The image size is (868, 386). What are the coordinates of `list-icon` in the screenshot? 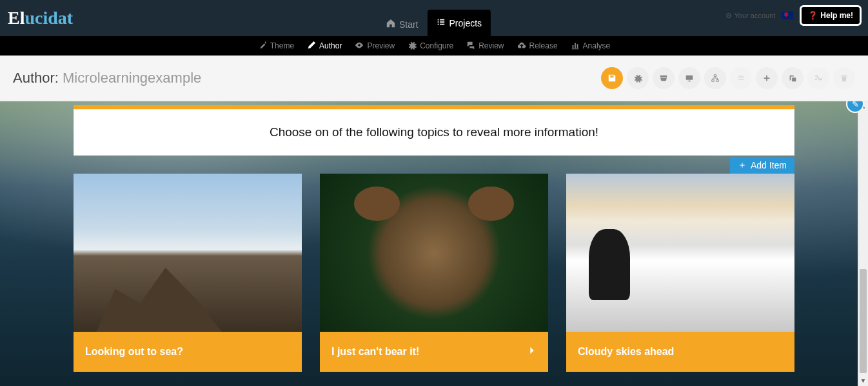 It's located at (441, 23).